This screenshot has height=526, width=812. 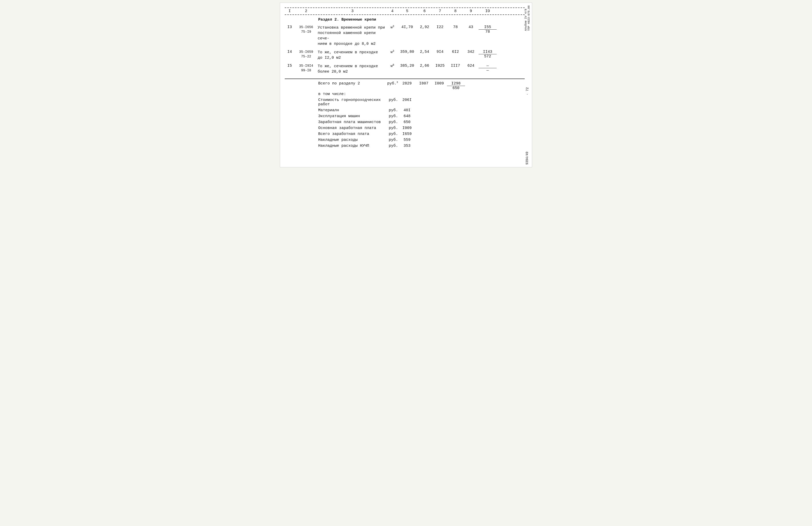 What do you see at coordinates (407, 84) in the screenshot?
I see `summary-total-val6: 2829` at bounding box center [407, 84].